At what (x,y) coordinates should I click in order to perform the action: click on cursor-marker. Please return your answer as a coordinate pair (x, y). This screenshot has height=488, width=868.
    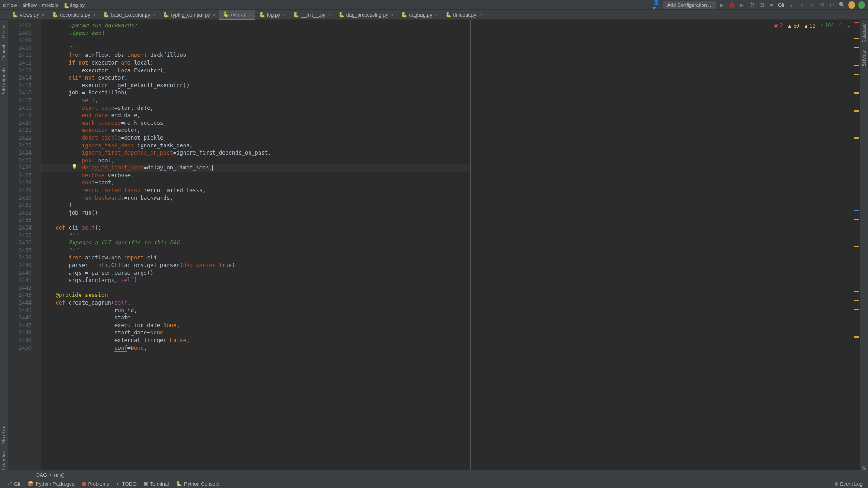
    Looking at the image, I should click on (857, 210).